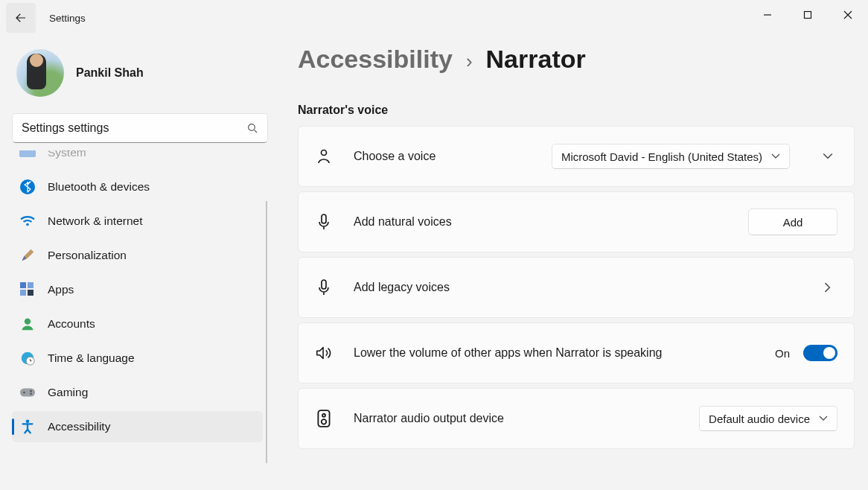  What do you see at coordinates (576, 156) in the screenshot?
I see `card-choose-voice: Choose a voice Microsoft David - English…` at bounding box center [576, 156].